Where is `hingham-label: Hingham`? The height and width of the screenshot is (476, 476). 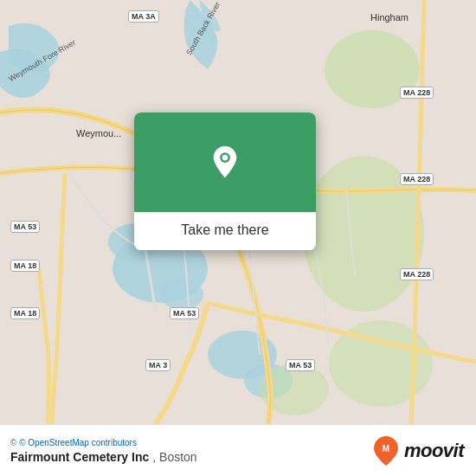 hingham-label: Hingham is located at coordinates (389, 17).